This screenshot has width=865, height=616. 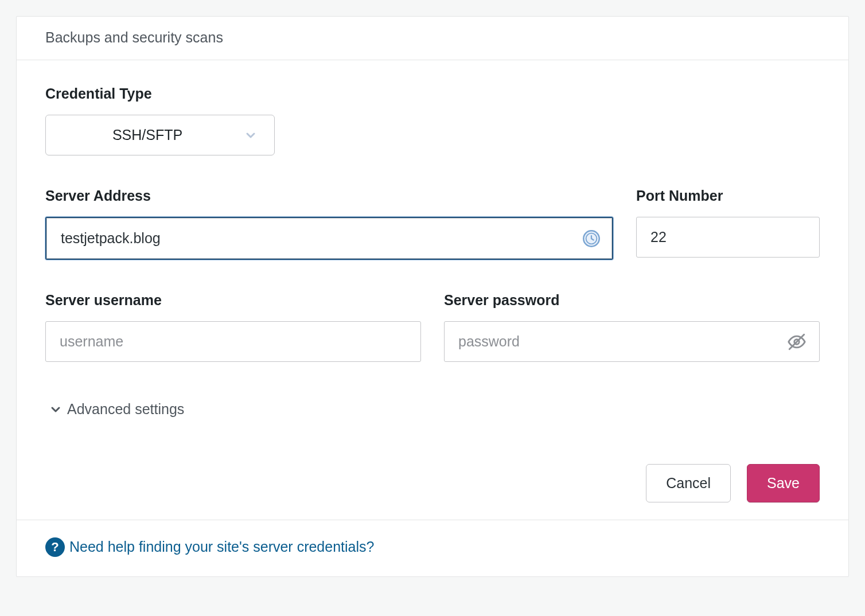 I want to click on credential-type-select-wrap: SSH/SFTP, so click(x=160, y=135).